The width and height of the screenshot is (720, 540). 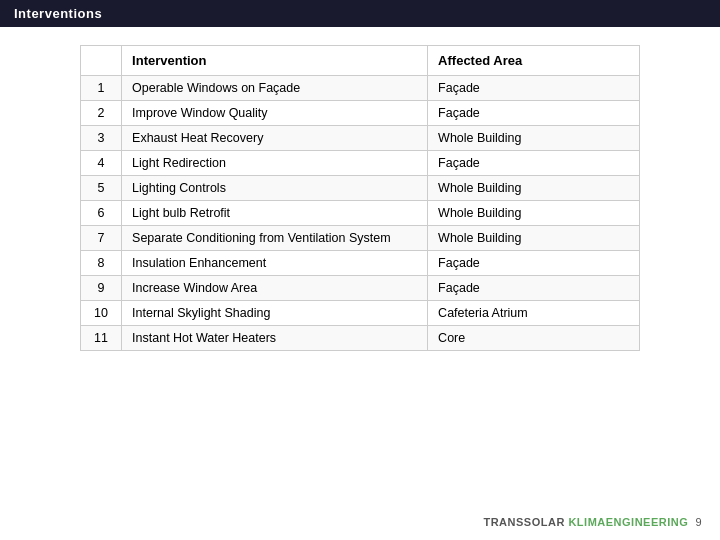 What do you see at coordinates (360, 288) in the screenshot?
I see `table-row: 9Increase Window AreaFaçade` at bounding box center [360, 288].